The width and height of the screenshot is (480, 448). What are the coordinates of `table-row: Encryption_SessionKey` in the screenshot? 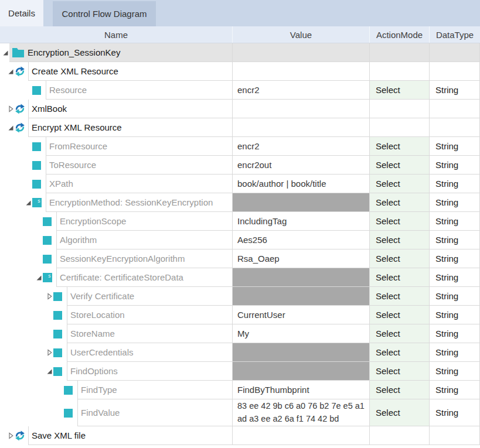 It's located at (240, 53).